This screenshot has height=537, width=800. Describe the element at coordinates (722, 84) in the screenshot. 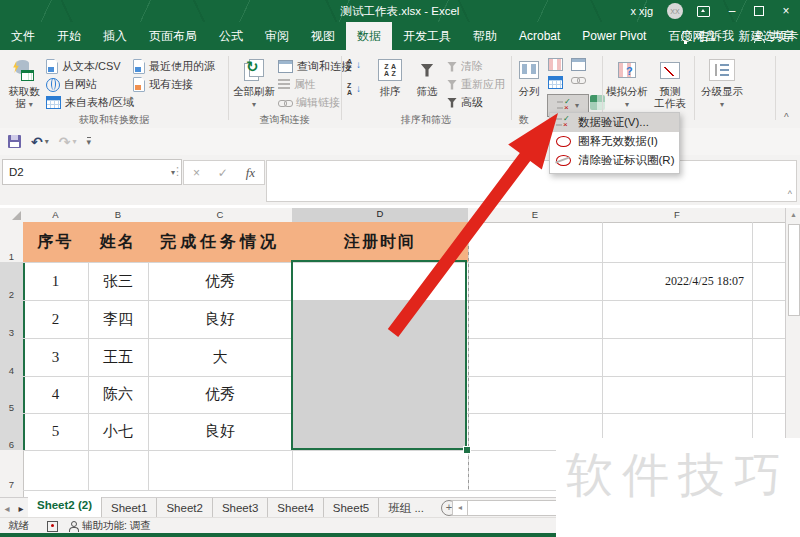

I see `outline-button: 分级显示 ▾` at that location.